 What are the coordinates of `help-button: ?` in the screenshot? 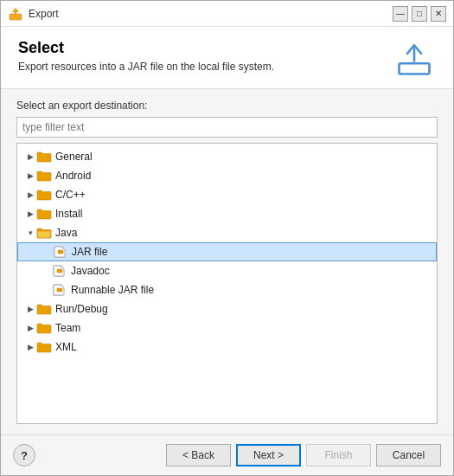 It's located at (24, 455).